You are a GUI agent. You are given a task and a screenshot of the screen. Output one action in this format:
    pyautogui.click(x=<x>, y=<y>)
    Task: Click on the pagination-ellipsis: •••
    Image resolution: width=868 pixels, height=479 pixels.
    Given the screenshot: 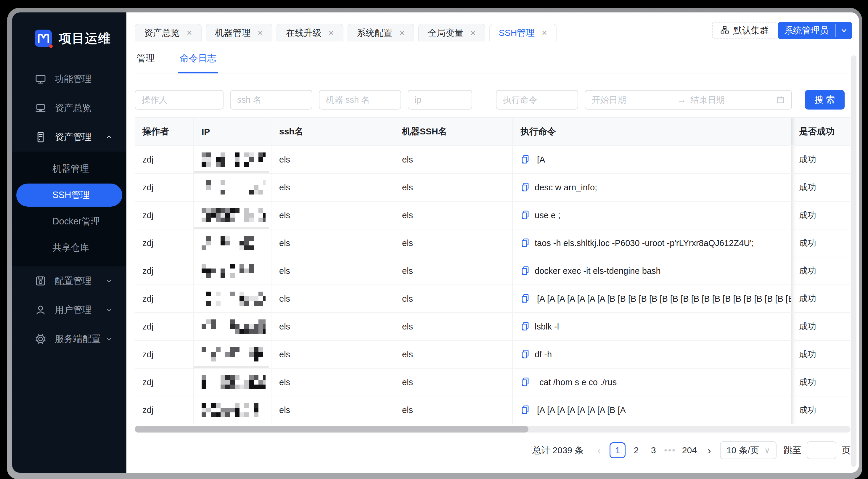 What is the action you would take?
    pyautogui.click(x=670, y=450)
    